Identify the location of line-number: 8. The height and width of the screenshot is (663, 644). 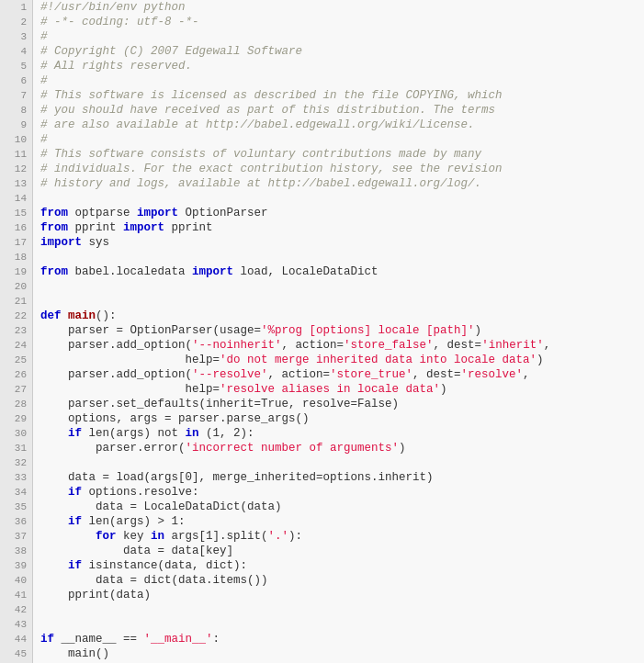
(17, 110).